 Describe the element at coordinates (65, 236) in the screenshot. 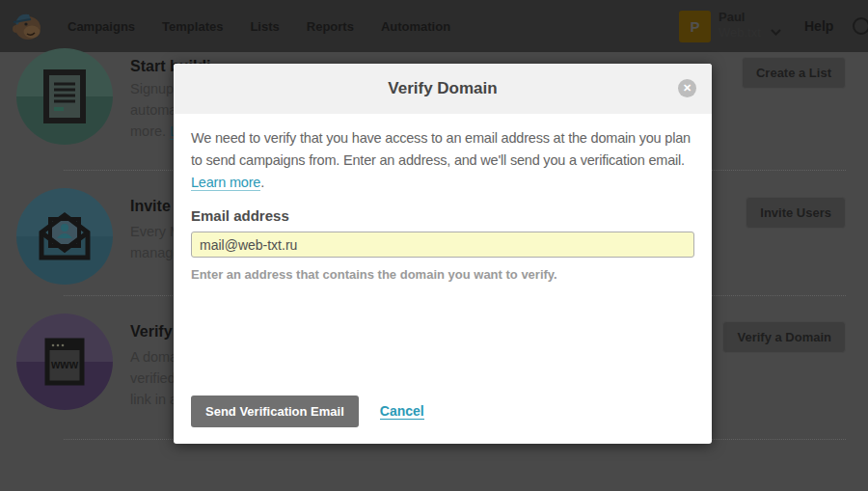

I see `invite-users-icon` at that location.